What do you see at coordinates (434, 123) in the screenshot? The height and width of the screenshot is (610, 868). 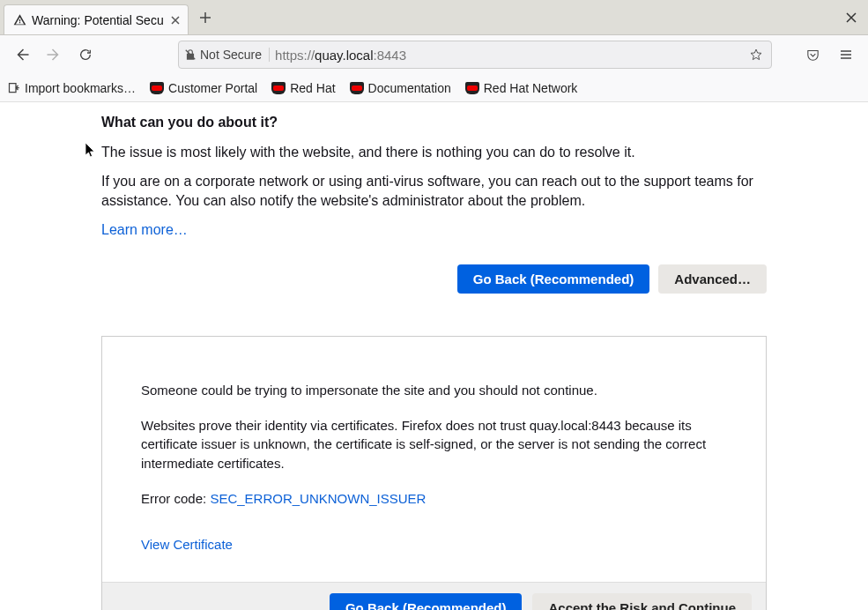 I see `page-heading: What can you do about it?` at bounding box center [434, 123].